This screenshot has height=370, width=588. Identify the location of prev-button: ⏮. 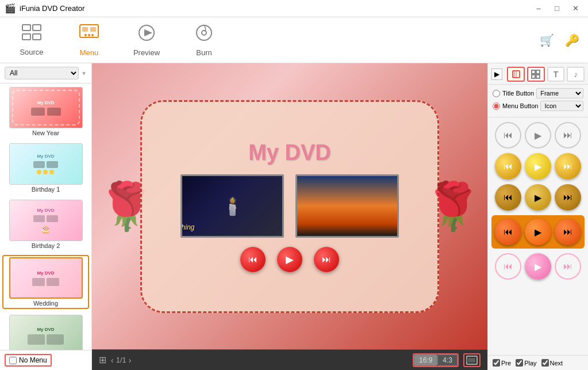
(253, 260).